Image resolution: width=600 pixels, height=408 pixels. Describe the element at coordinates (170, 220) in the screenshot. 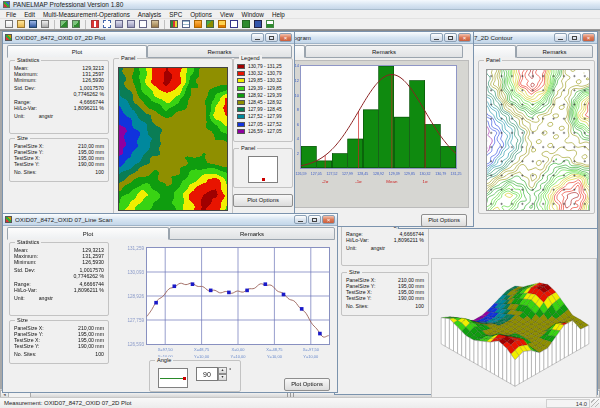

I see `window-titlebar: OXID07_8472_OXID 07_Line Scan ×` at that location.